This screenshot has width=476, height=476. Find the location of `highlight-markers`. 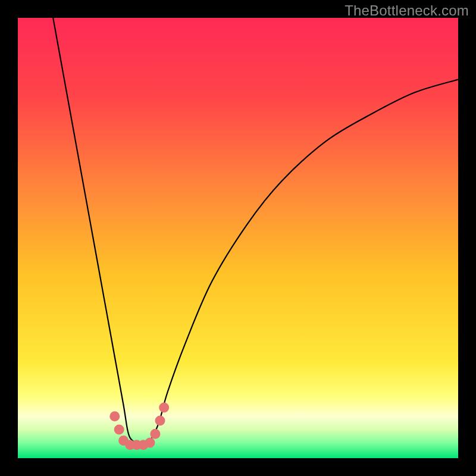

highlight-markers is located at coordinates (139, 426).